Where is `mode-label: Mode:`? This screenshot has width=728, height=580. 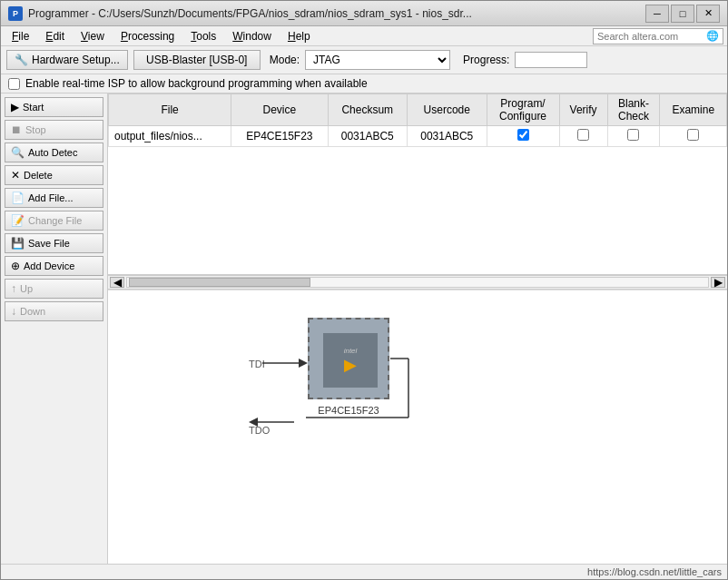 mode-label: Mode: is located at coordinates (285, 60).